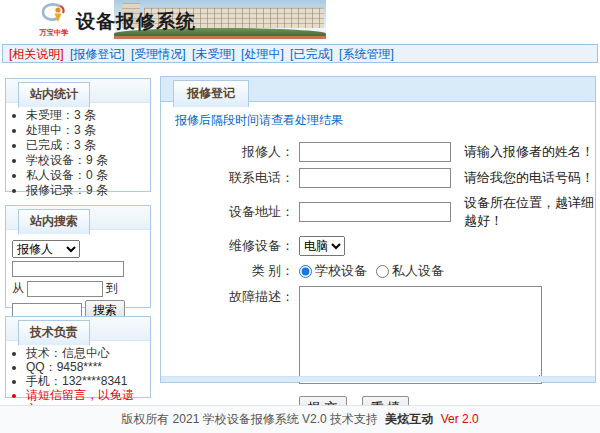 The image size is (600, 433). I want to click on photo-track, so click(220, 38).